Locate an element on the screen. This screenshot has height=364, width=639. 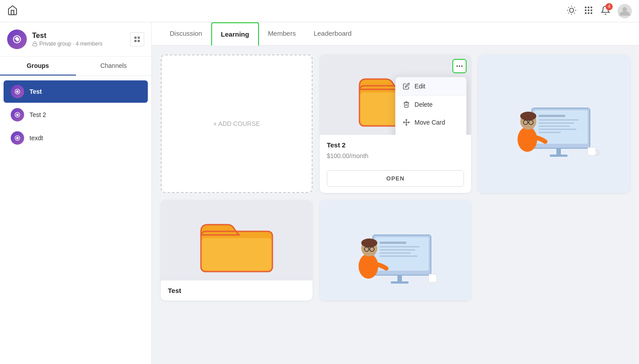
edit-icon is located at coordinates (406, 86).